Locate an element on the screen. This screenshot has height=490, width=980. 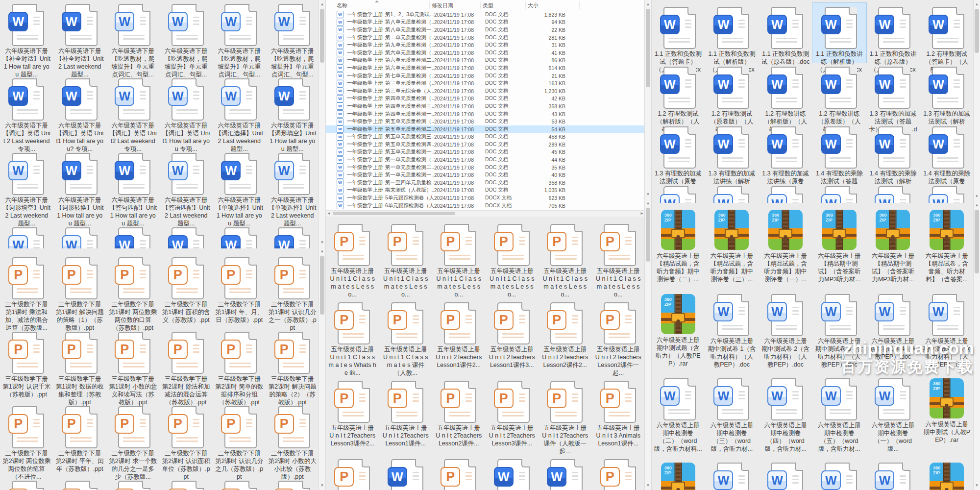
right-scrollbar: ▲ ▼ ▲ ▼ is located at coordinates (977, 245).